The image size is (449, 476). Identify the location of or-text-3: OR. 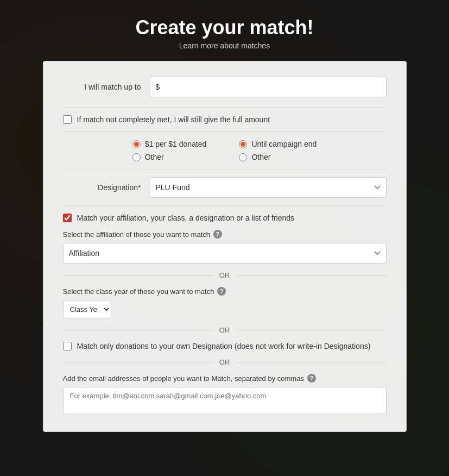
(225, 362).